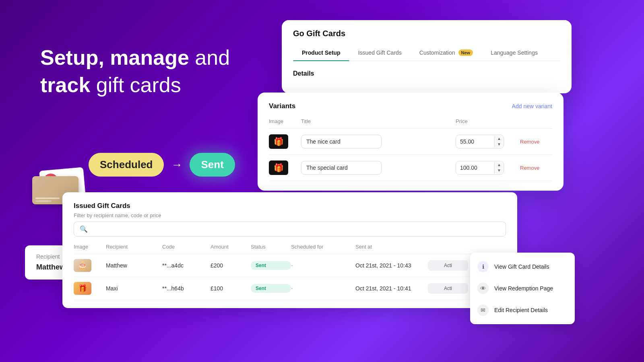  I want to click on app-body: Details, so click(427, 77).